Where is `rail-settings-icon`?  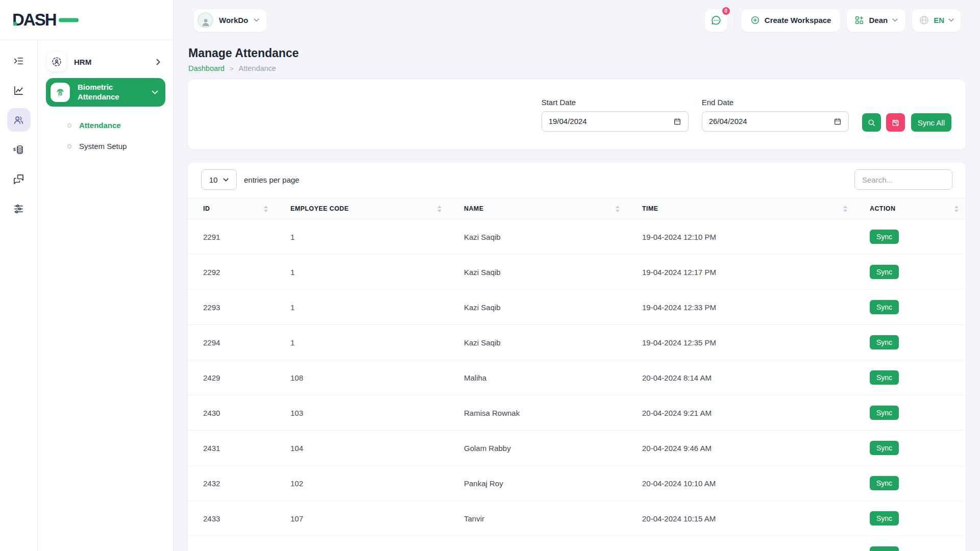
rail-settings-icon is located at coordinates (19, 209).